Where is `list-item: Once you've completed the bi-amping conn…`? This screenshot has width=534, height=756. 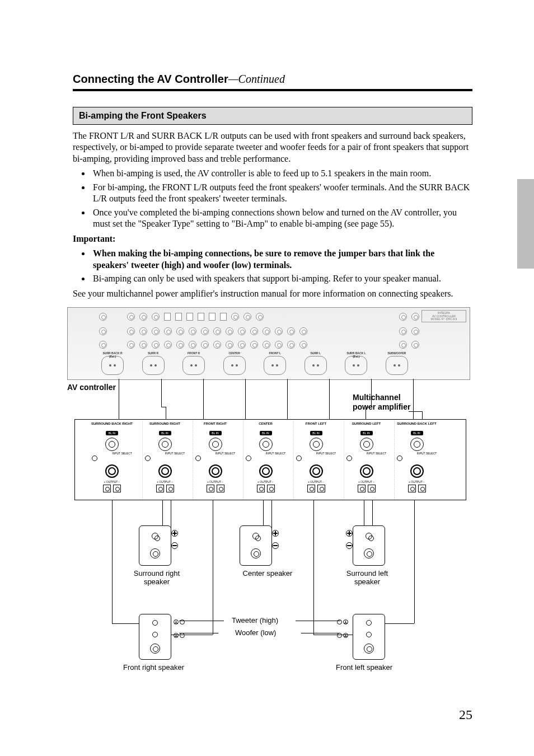 list-item: Once you've completed the bi-amping conn… is located at coordinates (282, 218).